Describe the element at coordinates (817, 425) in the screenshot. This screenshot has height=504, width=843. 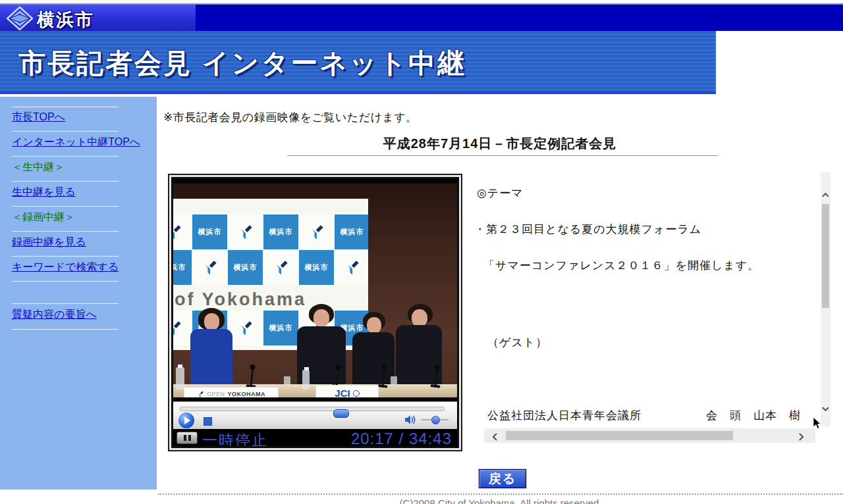
I see `mouse-cursor` at that location.